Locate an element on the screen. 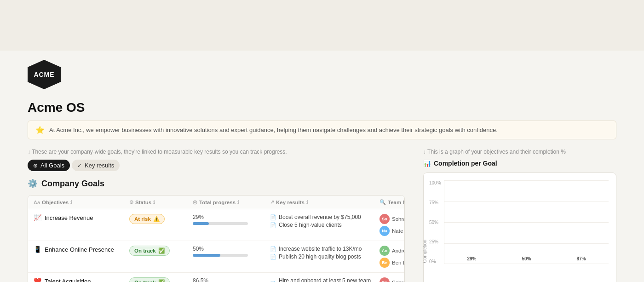 The image size is (644, 282). status-cell-revenue: At risk ⚠️ is located at coordinates (159, 219).